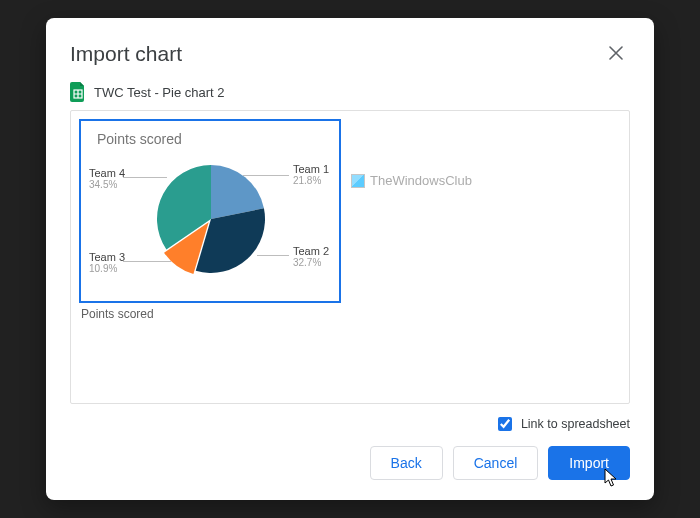  Describe the element at coordinates (496, 463) in the screenshot. I see `cancel-button: Cancel` at that location.